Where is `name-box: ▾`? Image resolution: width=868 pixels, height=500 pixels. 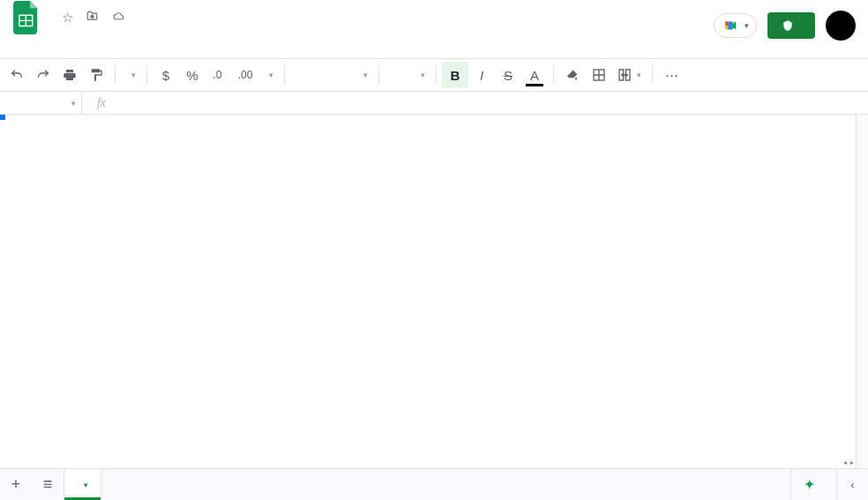
name-box: ▾ is located at coordinates (41, 102).